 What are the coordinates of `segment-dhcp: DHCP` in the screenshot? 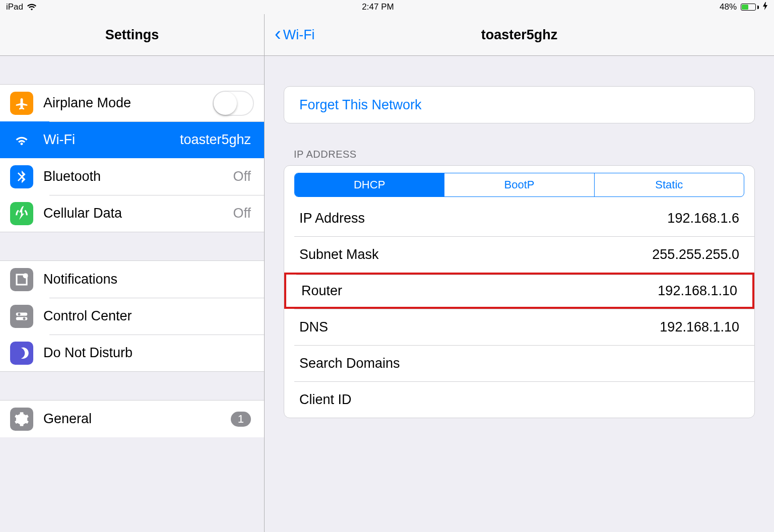 It's located at (369, 185).